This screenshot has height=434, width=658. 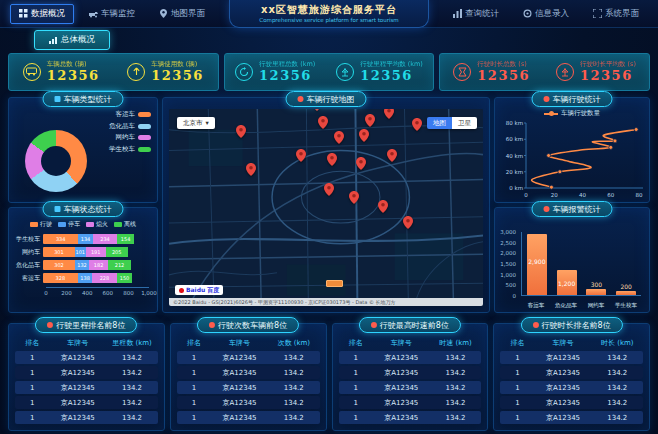 I want to click on bar-value: 182, so click(x=99, y=265).